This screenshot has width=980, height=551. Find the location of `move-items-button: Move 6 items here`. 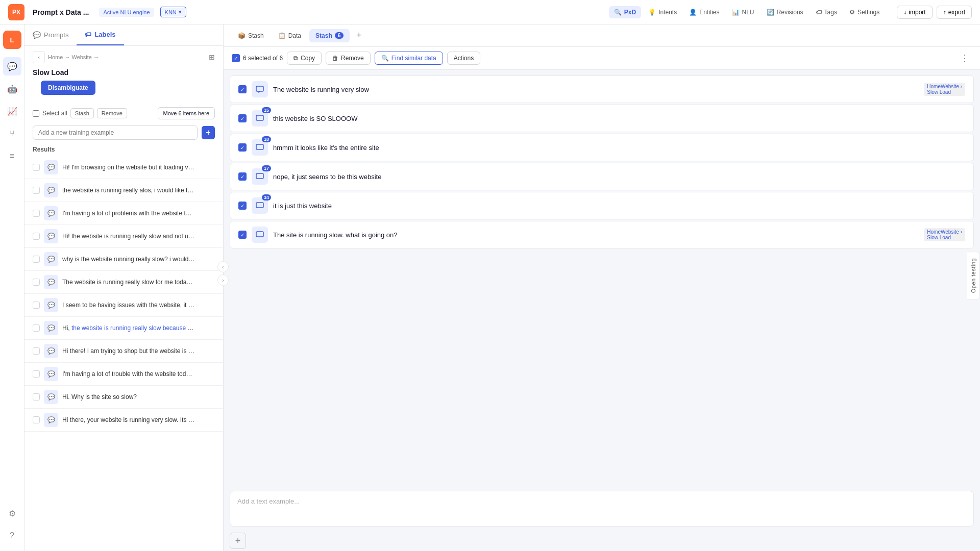

move-items-button: Move 6 items here is located at coordinates (186, 113).